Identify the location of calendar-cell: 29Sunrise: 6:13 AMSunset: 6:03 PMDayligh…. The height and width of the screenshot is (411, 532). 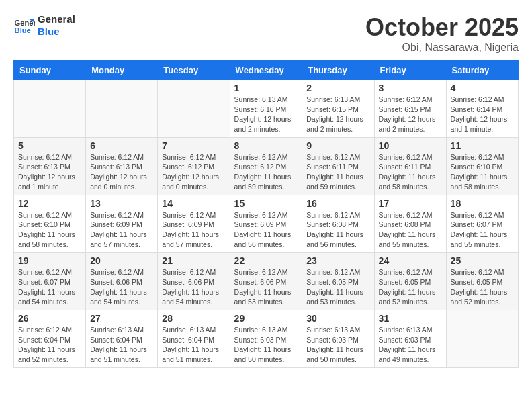
(266, 339).